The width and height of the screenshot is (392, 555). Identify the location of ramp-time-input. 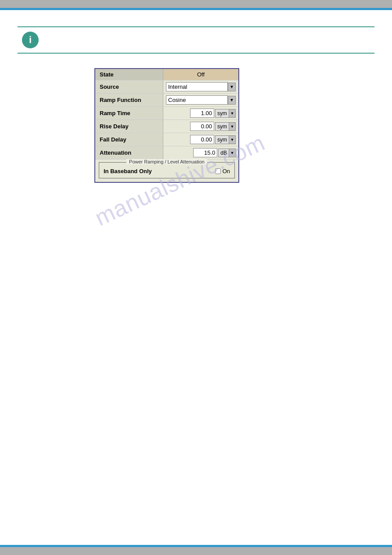
(202, 113).